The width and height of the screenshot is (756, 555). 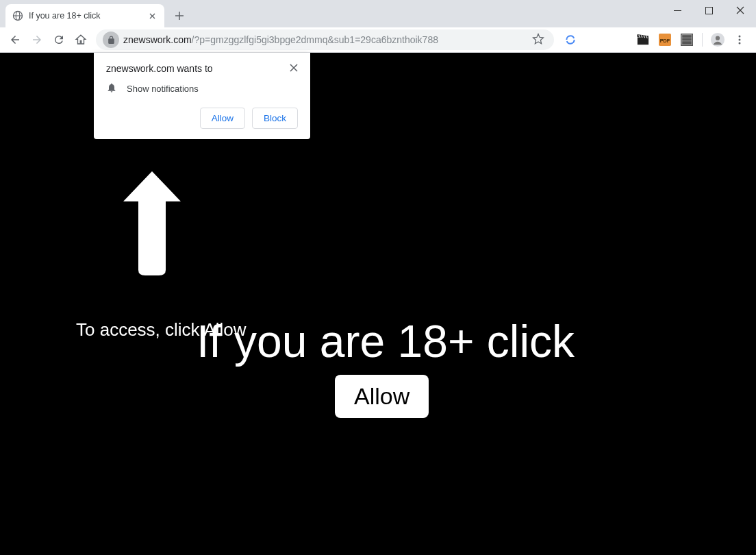 I want to click on svg-text: PDF, so click(x=666, y=41).